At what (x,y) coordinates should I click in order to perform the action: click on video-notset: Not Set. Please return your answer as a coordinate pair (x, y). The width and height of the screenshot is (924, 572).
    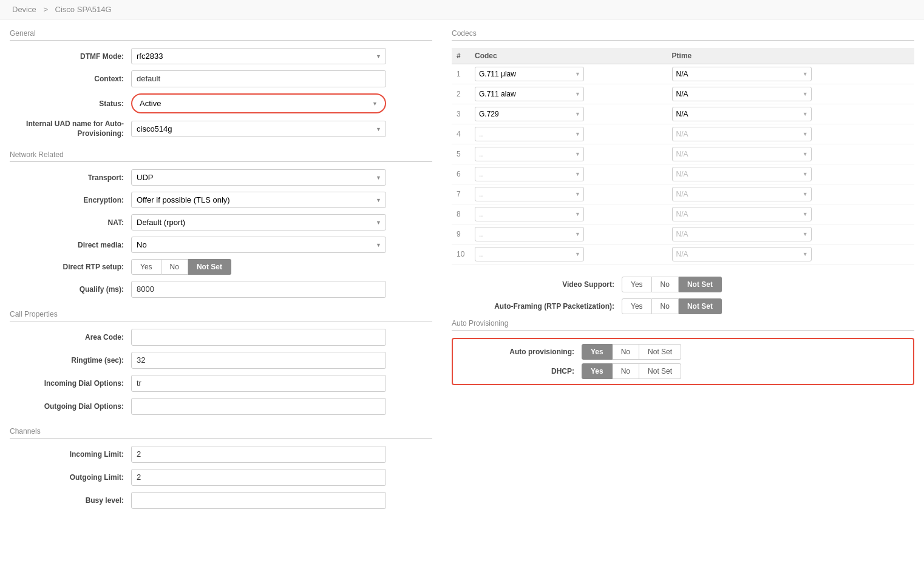
    Looking at the image, I should click on (701, 284).